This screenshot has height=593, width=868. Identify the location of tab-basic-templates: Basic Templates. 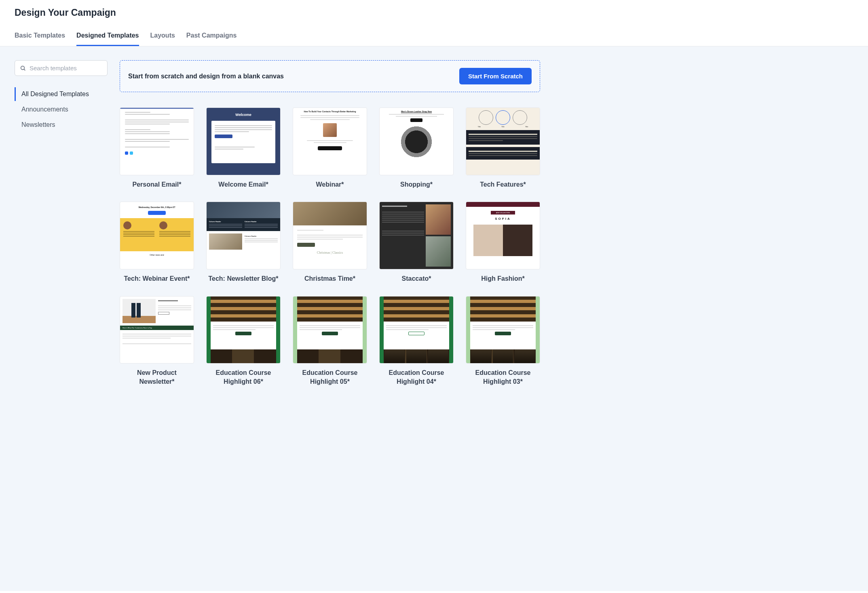
(40, 38).